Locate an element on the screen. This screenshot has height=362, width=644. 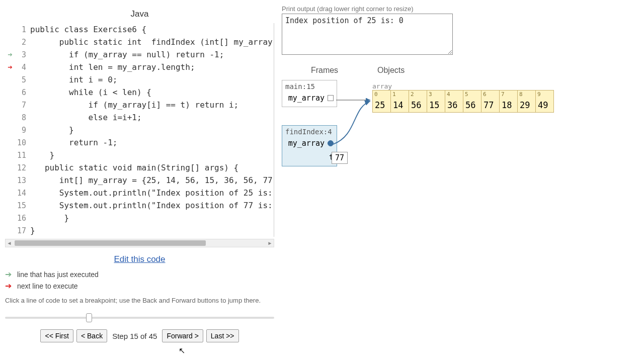
code-line: ➔4 int len = my_array.length; is located at coordinates (139, 67).